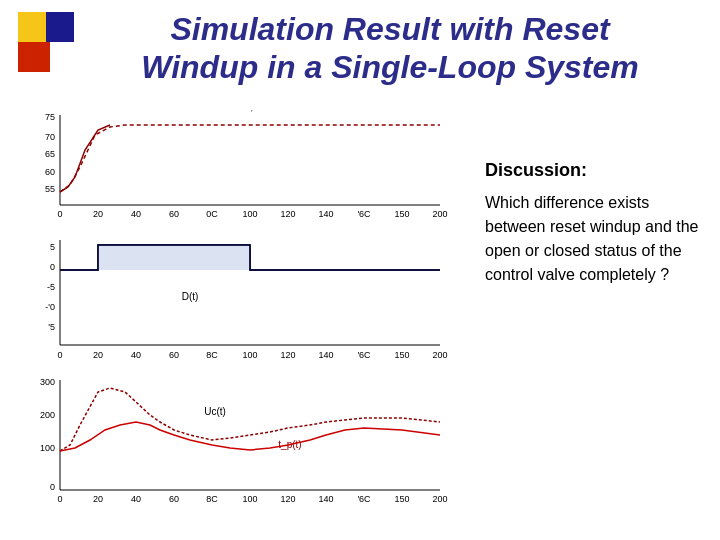 The height and width of the screenshot is (540, 720). I want to click on svg-text: 70, so click(50, 137).